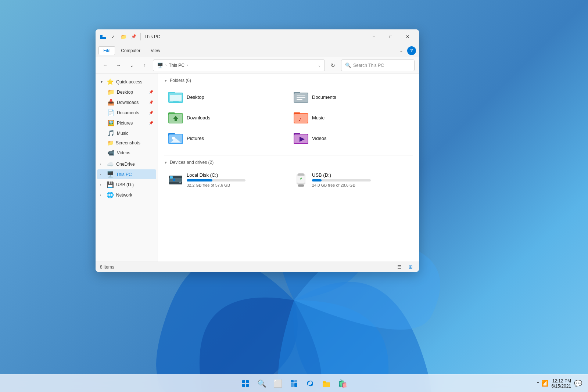 The width and height of the screenshot is (588, 392). Describe the element at coordinates (192, 162) in the screenshot. I see `drives-section-label: Devices and drives (2)` at that location.